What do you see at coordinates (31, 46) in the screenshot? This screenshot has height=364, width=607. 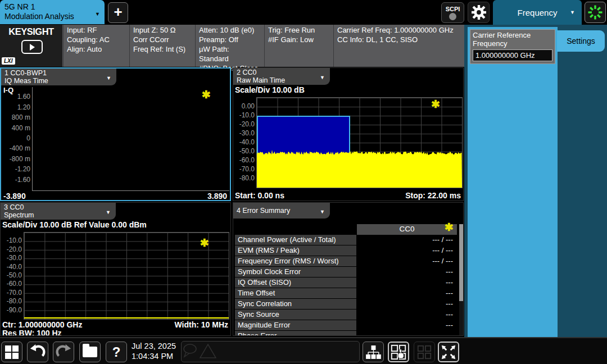 I see `brand-block: KEYSIGHT LXI` at bounding box center [31, 46].